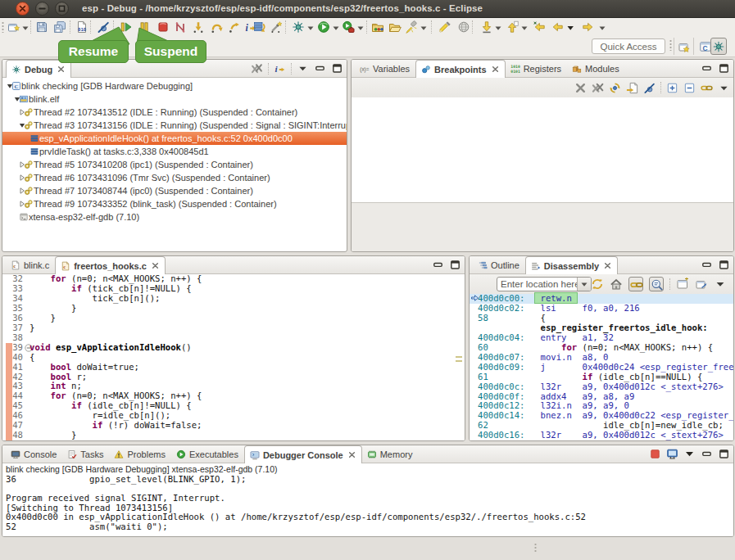 This screenshot has height=560, width=735. Describe the element at coordinates (234, 436) in the screenshot. I see `code-line: 48 }` at that location.